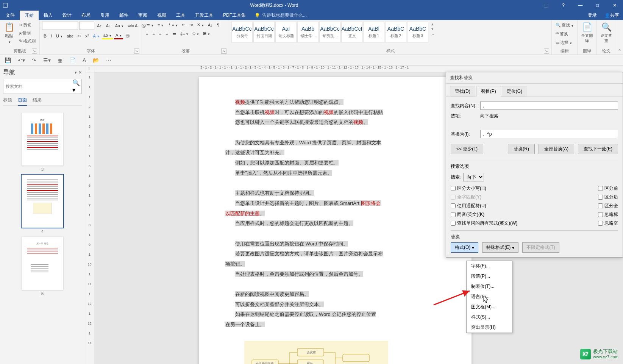 The image size is (623, 364). Describe the element at coordinates (396, 32) in the screenshot. I see `style-item: AaBbC标题 2` at that location.